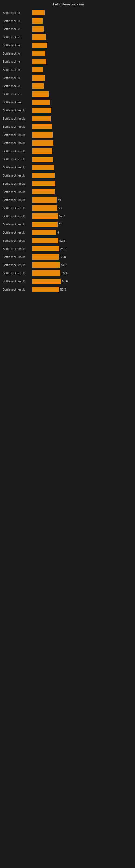 Image resolution: width=135 pixels, height=868 pixels. What do you see at coordinates (62, 241) in the screenshot?
I see `bar-value: 52.5` at bounding box center [62, 241].